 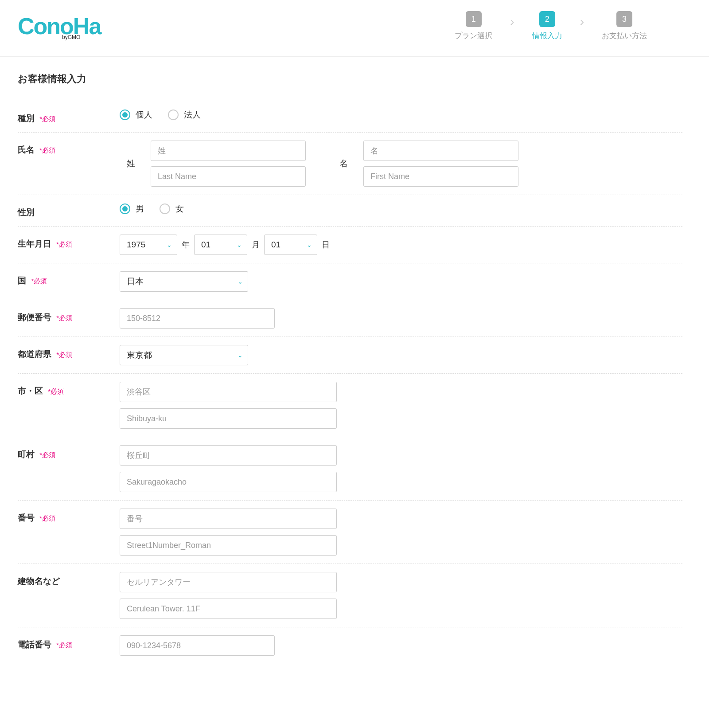 What do you see at coordinates (256, 245) in the screenshot?
I see `month-unit: 月` at bounding box center [256, 245].